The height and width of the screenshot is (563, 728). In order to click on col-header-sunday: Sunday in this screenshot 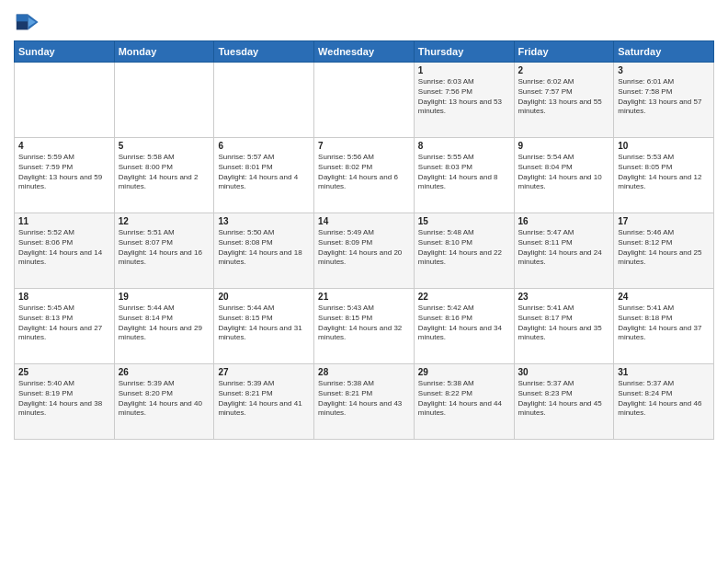, I will do `click(64, 52)`.